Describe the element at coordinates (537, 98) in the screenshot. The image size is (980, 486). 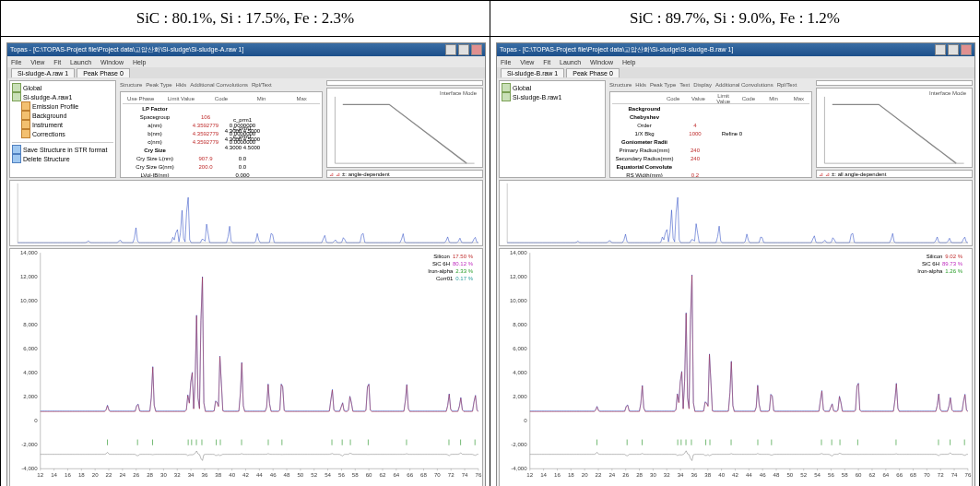
I see `tree-item-label: Si-sludge-B.raw1` at that location.